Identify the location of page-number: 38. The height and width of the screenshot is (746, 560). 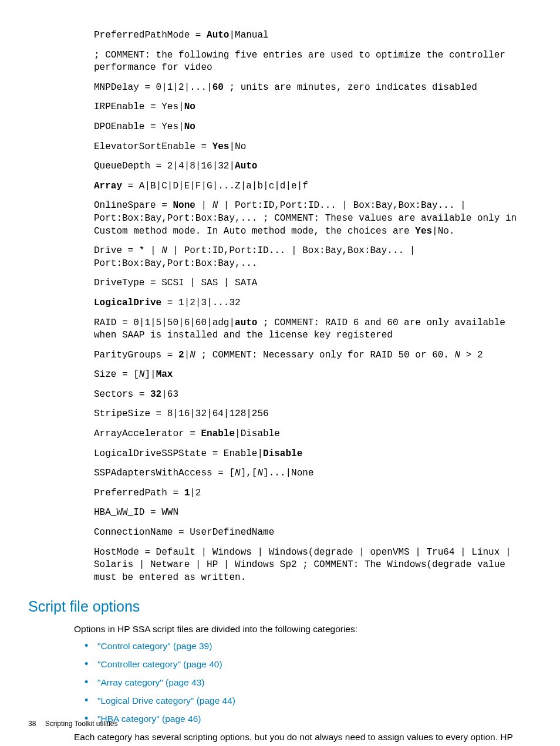
(32, 724).